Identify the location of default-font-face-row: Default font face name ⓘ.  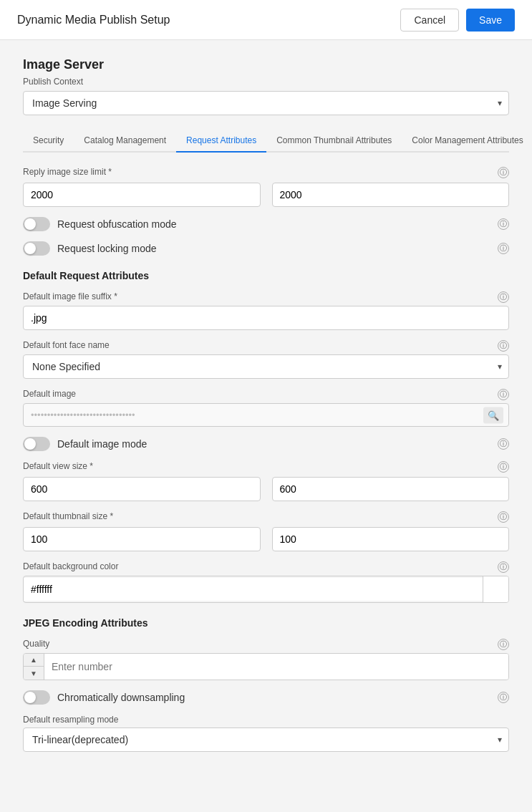
(266, 346).